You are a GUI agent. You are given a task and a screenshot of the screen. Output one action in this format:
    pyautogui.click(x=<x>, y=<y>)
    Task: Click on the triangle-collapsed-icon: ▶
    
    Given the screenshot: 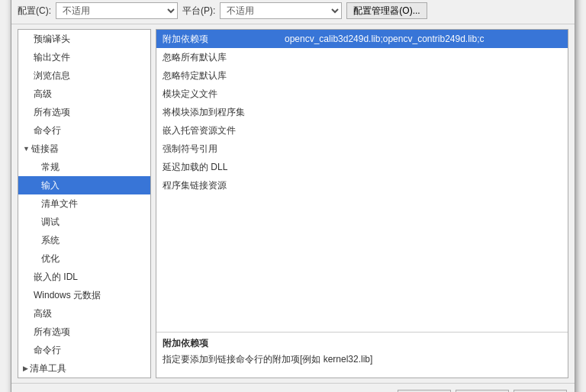 What is the action you would take?
    pyautogui.click(x=26, y=368)
    